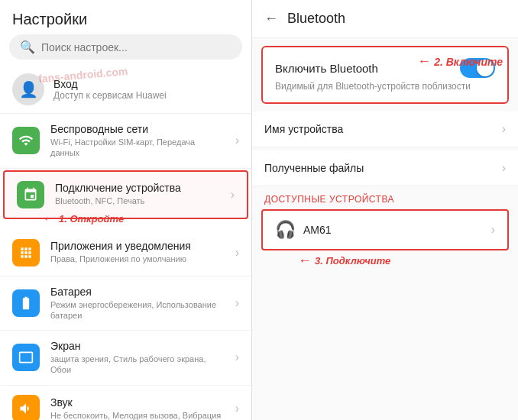  What do you see at coordinates (26, 141) in the screenshot?
I see `wifi-icon` at bounding box center [26, 141].